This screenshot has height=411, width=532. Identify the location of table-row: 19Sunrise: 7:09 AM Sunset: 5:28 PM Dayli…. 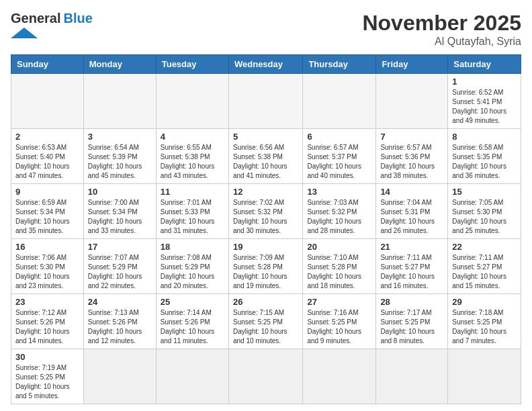
(265, 267).